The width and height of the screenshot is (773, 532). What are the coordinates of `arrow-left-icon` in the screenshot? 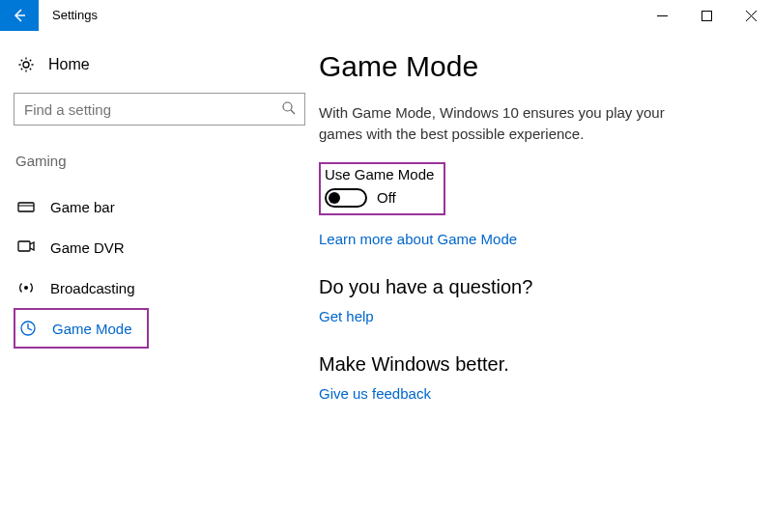 It's located at (19, 15).